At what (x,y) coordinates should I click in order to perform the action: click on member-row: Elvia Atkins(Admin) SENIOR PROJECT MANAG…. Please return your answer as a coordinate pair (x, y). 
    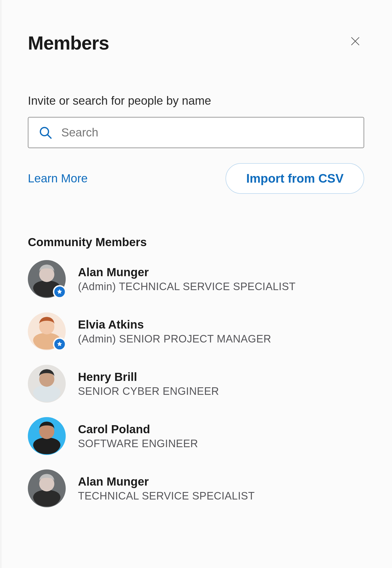
    Looking at the image, I should click on (196, 331).